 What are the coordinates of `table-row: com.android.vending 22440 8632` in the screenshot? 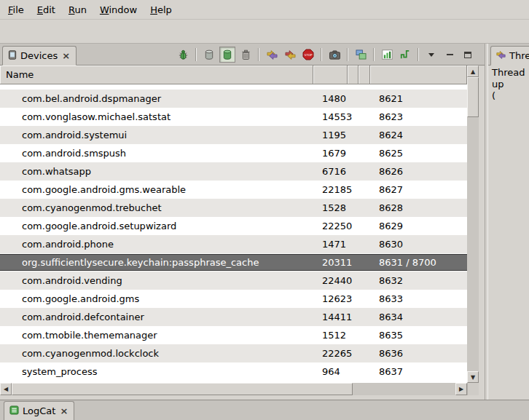 It's located at (233, 281).